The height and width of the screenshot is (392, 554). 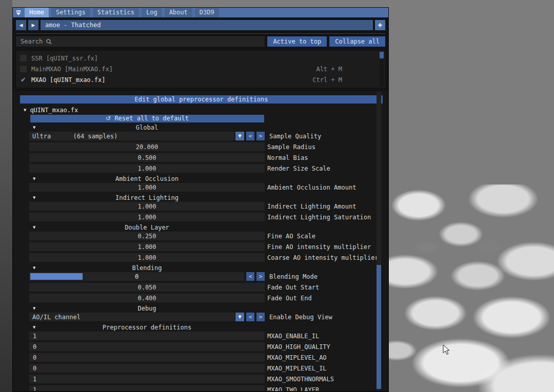 What do you see at coordinates (208, 178) in the screenshot?
I see `section-header-ambient-occlusion: ▼Ambient Occlusion` at bounding box center [208, 178].